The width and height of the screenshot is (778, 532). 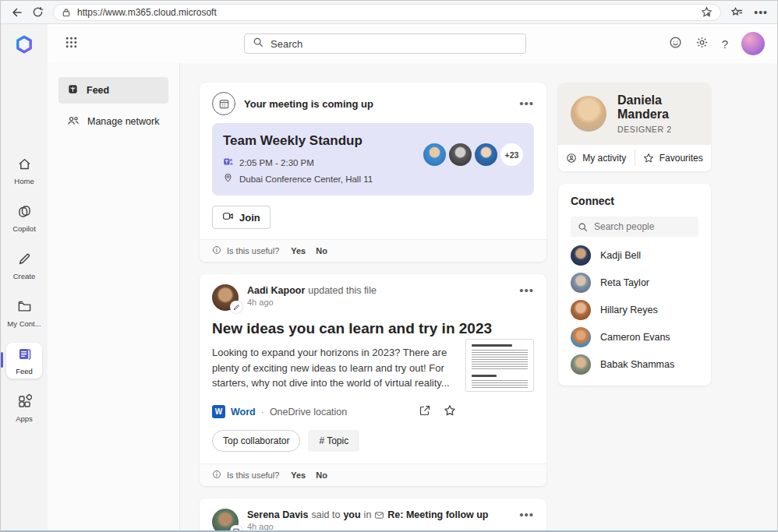 What do you see at coordinates (24, 218) in the screenshot?
I see `rail-item-copilot: Copilot` at bounding box center [24, 218].